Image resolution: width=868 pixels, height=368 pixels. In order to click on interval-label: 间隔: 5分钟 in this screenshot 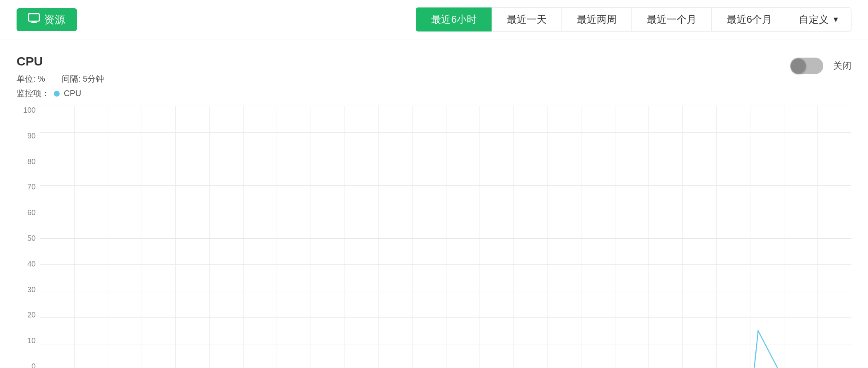, I will do `click(83, 79)`.